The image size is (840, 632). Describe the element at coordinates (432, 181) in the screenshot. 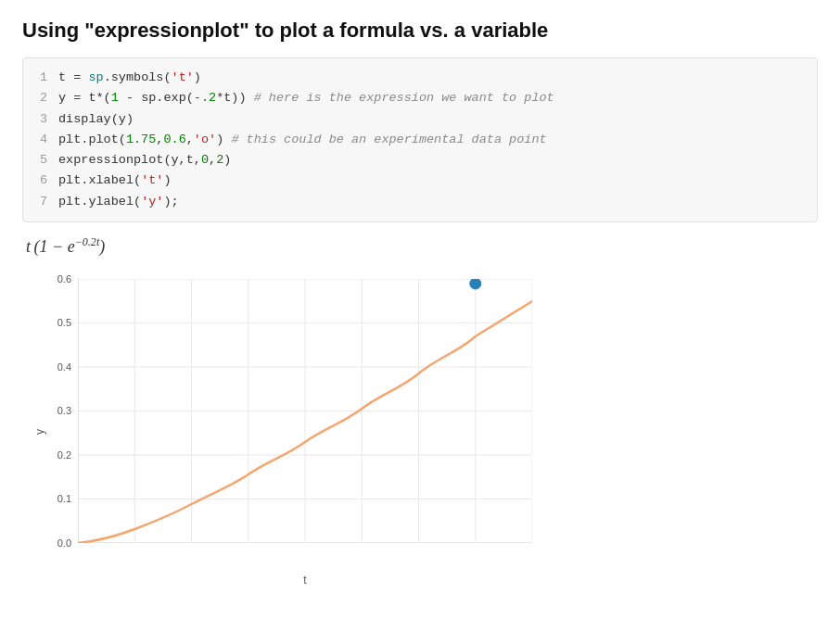

I see `code-text: plt.xlabel('t')` at that location.